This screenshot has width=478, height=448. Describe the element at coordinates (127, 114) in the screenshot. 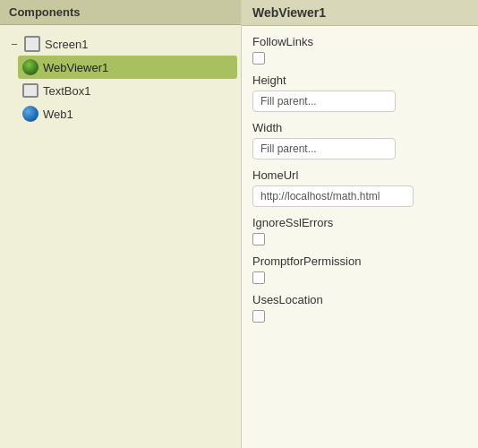

I see `tree-item-web1: Web1` at that location.